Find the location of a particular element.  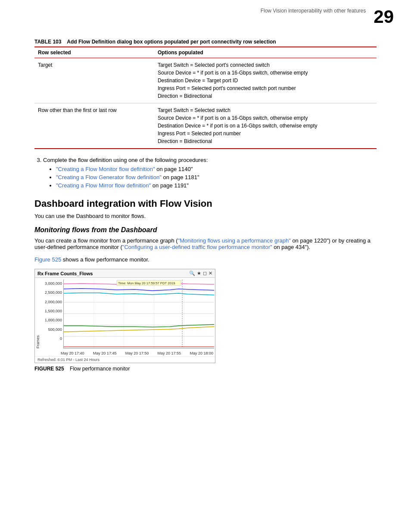

italic-subheading: Monitoring flows from the Dashboard is located at coordinates (206, 230).